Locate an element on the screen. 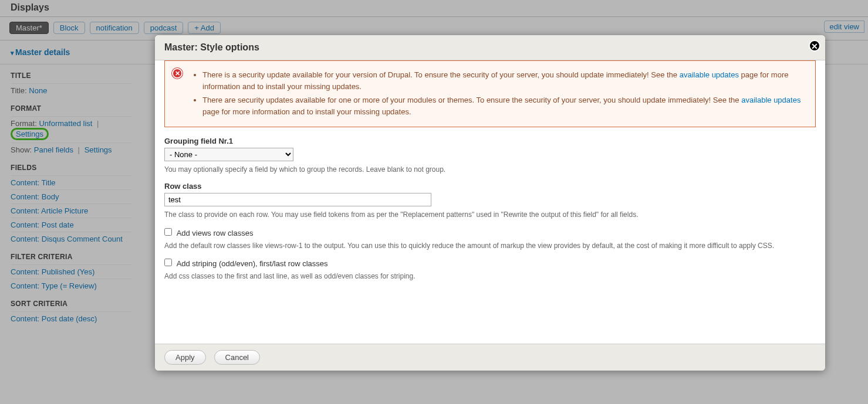  striping-label: Add striping (odd/even), first/last row … is located at coordinates (252, 264).